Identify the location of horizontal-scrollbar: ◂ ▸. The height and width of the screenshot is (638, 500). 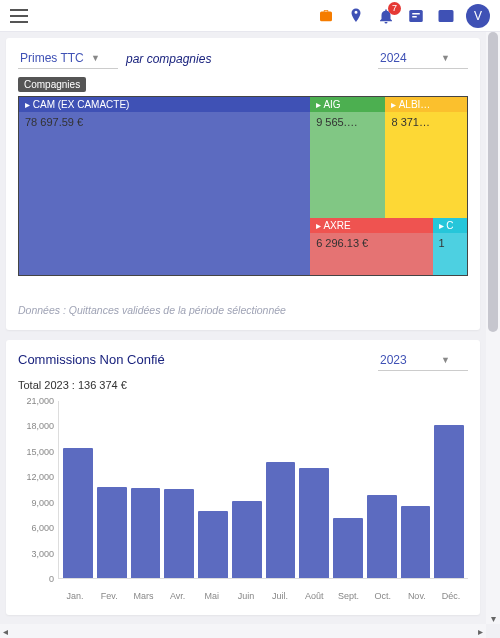
(243, 631).